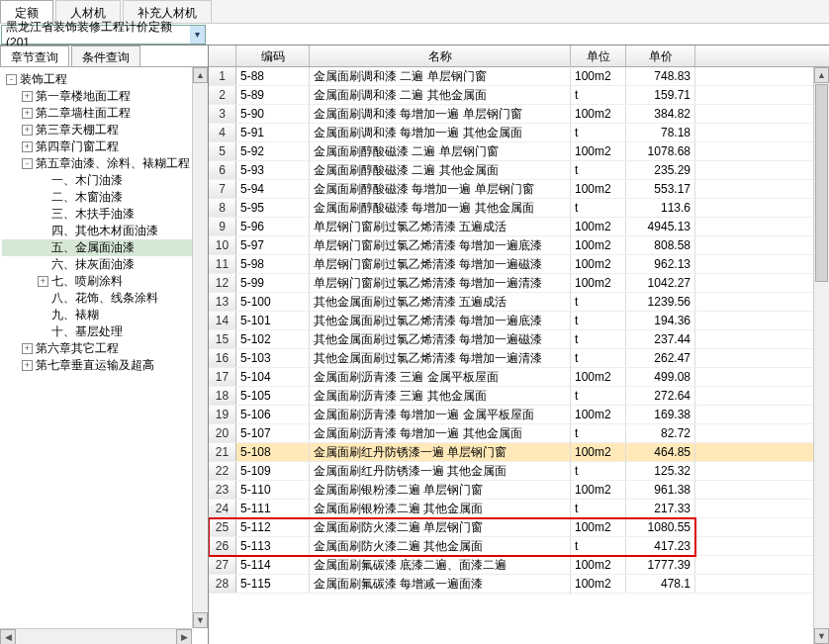  What do you see at coordinates (518, 584) in the screenshot?
I see `table-row: 285-115金属面刷氟碳漆 每增减一遍面漆100m2478.1` at bounding box center [518, 584].